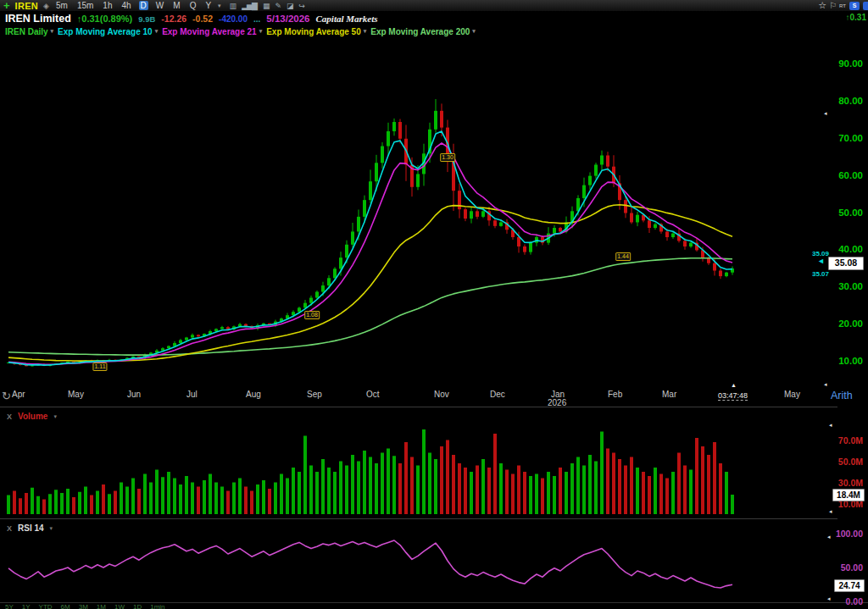 This screenshot has width=868, height=609. I want to click on current-bar-marker-icon: ▲, so click(734, 385).